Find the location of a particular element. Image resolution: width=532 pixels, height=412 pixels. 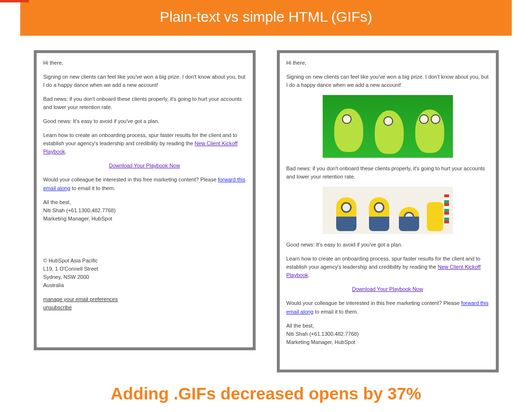

results-headline: Adding .GIFs decreased opens by 37% is located at coordinates (266, 394).